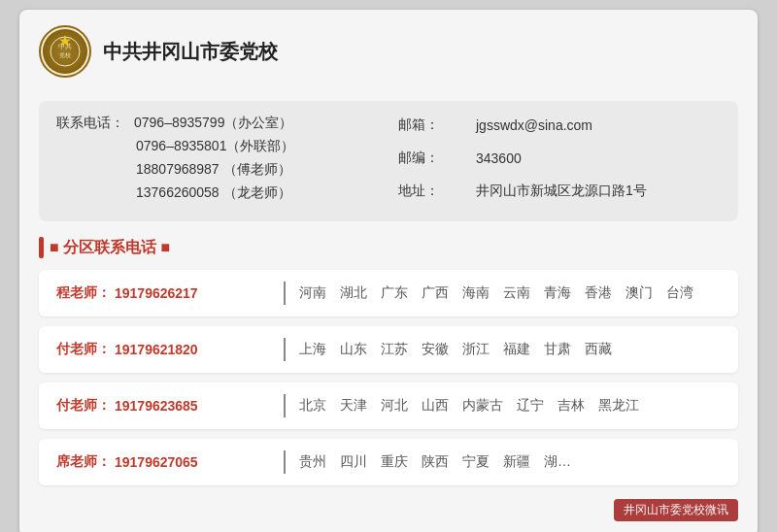 This screenshot has width=777, height=532. What do you see at coordinates (163, 462) in the screenshot?
I see `teacher-info-3: 席老师：19179627065` at bounding box center [163, 462].